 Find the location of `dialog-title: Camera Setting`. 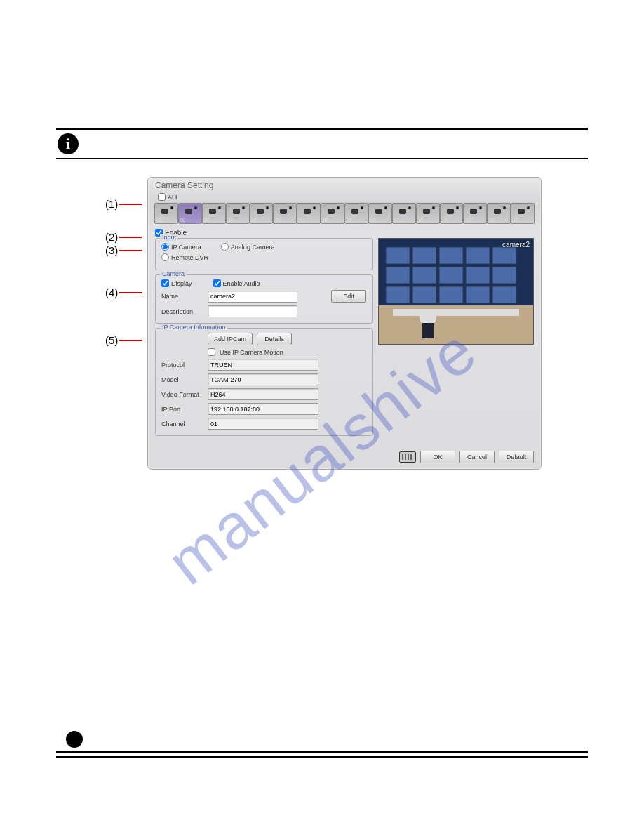

dialog-title: Camera Setting is located at coordinates (344, 185).